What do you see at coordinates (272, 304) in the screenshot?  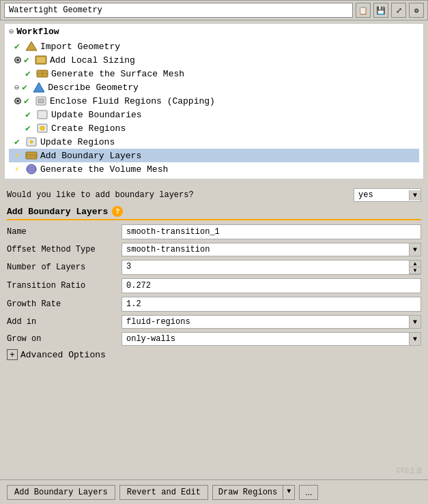 I see `growth-rate-input` at bounding box center [272, 304].